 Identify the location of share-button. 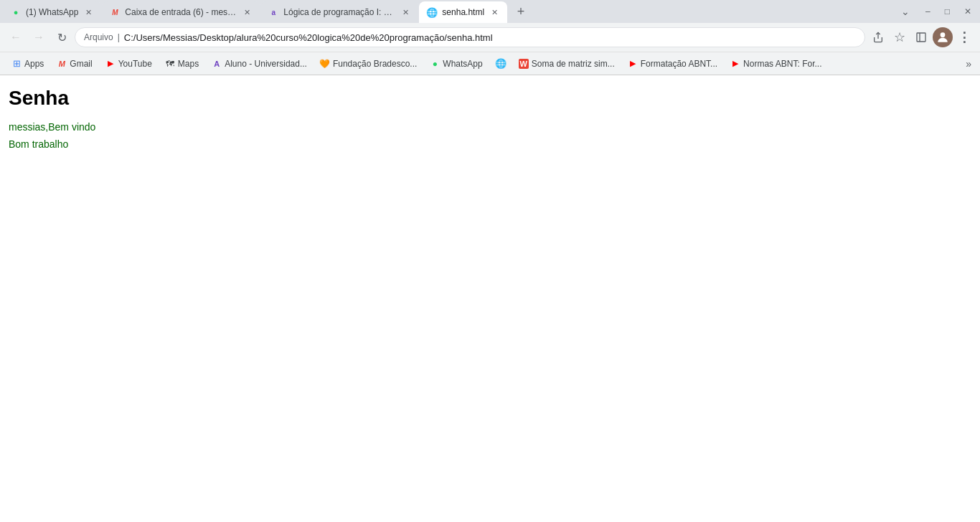
(878, 37).